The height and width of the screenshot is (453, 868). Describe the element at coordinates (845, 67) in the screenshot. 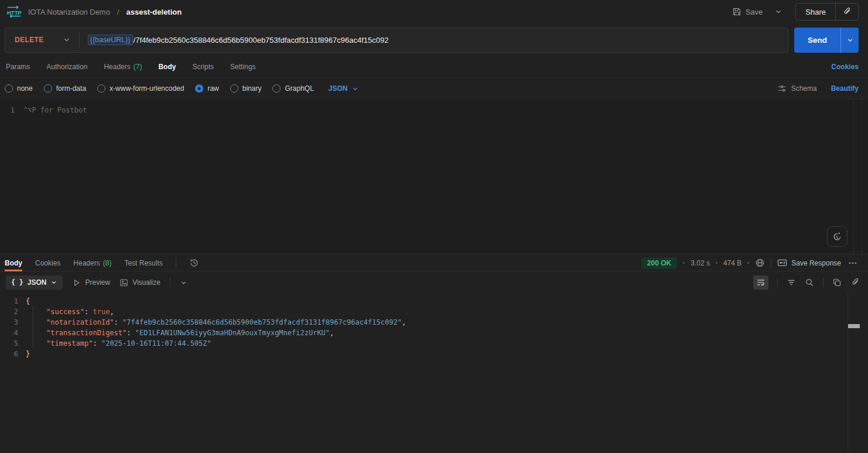

I see `cookies-link: Cookies` at that location.